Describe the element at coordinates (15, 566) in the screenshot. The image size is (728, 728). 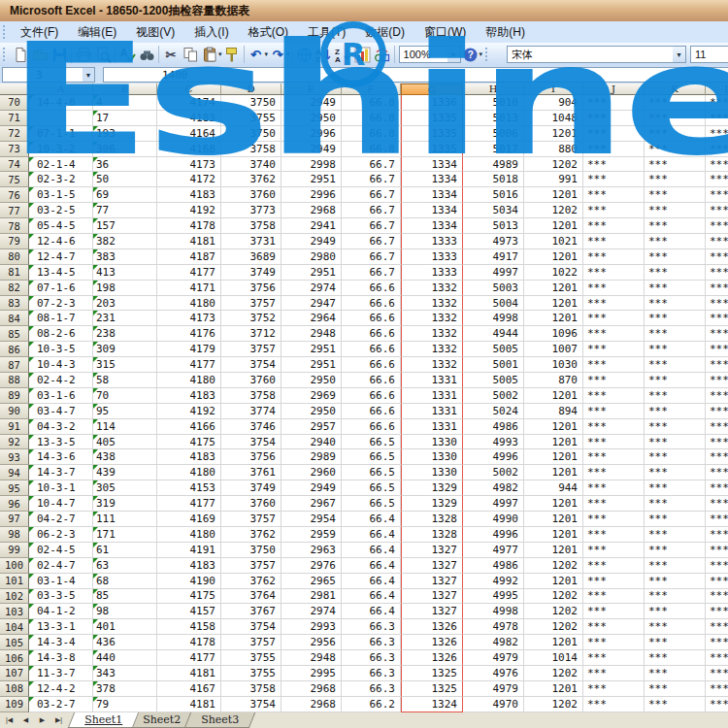
I see `row-header-100: 100` at that location.